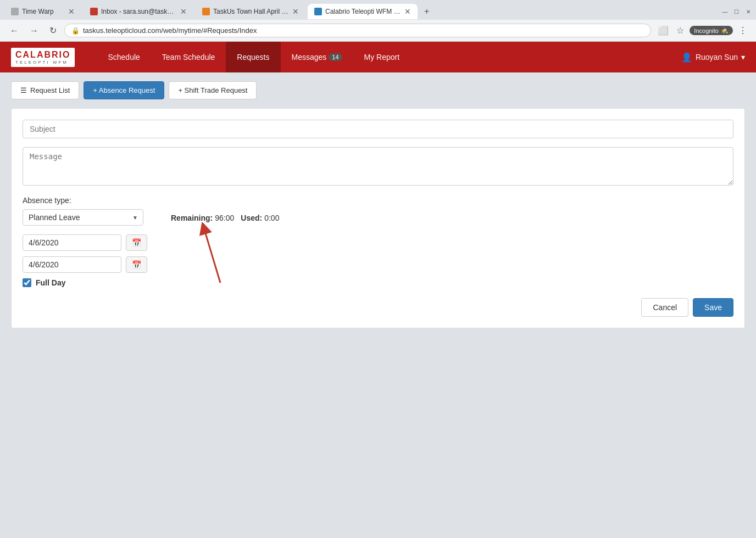 The width and height of the screenshot is (756, 538). Describe the element at coordinates (216, 217) in the screenshot. I see `remaining-info-container: Remaining: 96:00 Used: 0:00` at that location.